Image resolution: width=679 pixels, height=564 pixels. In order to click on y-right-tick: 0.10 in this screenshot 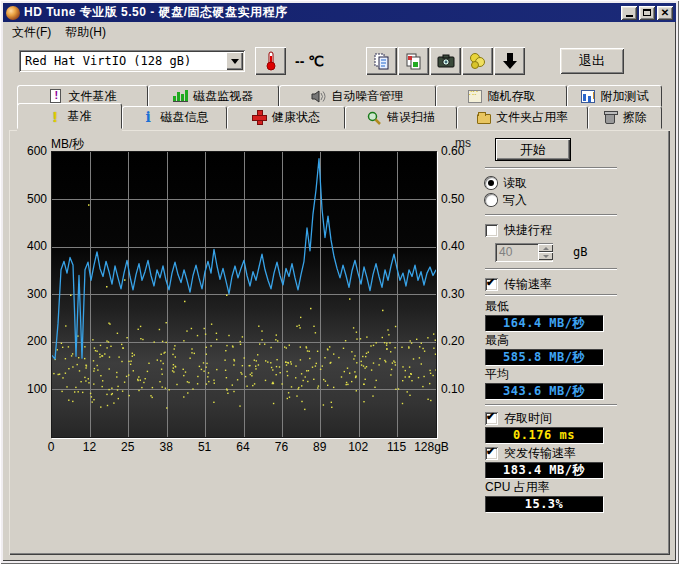, I will do `click(452, 389)`.